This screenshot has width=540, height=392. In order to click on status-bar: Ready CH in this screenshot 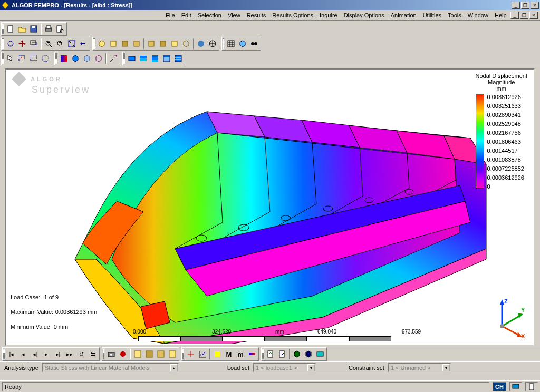, I will do `click(270, 386)`.